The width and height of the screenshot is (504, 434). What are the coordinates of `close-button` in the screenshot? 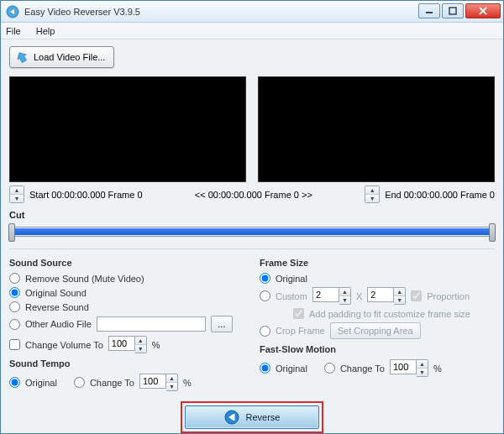 It's located at (483, 11).